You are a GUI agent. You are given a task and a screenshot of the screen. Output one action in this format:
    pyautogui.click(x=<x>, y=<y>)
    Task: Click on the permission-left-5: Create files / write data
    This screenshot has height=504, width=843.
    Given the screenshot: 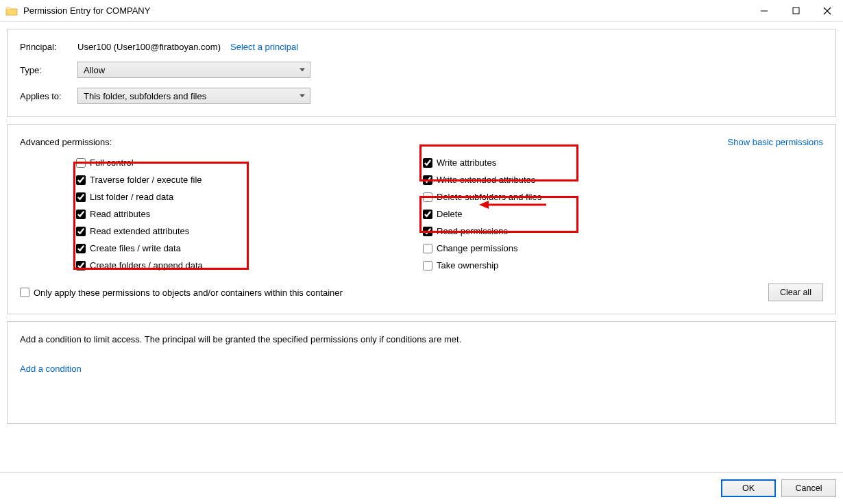 What is the action you would take?
    pyautogui.click(x=249, y=248)
    